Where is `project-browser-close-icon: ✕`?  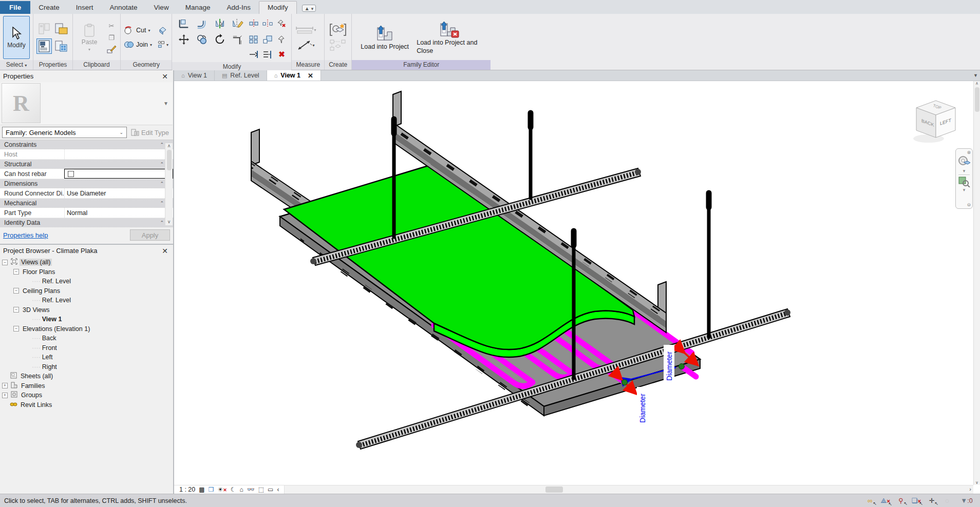
project-browser-close-icon: ✕ is located at coordinates (165, 251).